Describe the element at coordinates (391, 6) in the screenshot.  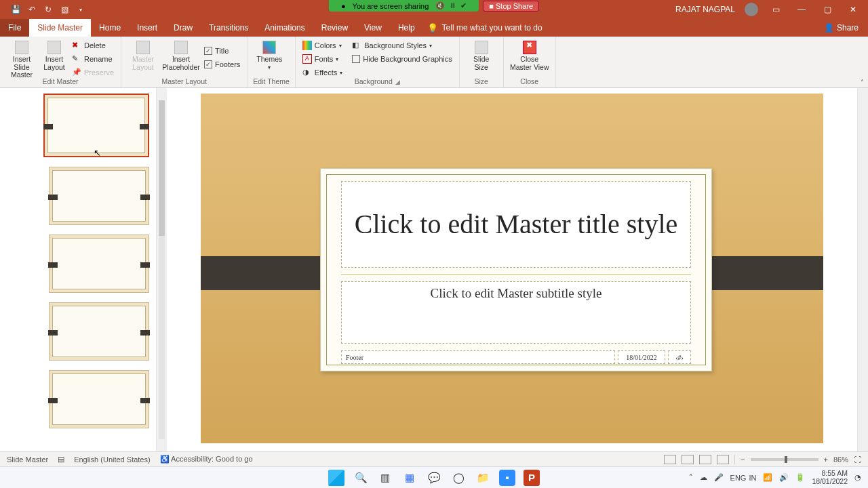
I see `share-msg: You are screen sharing` at that location.